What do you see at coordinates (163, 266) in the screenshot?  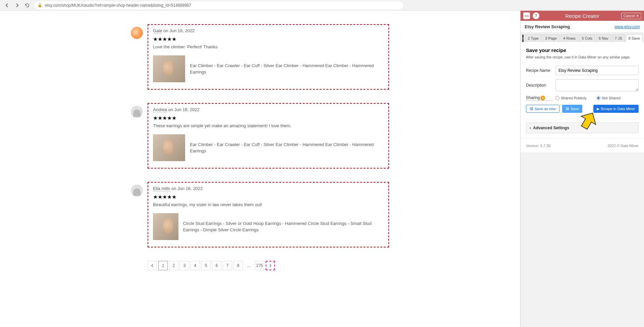 I see `page-number-button: 1` at bounding box center [163, 266].